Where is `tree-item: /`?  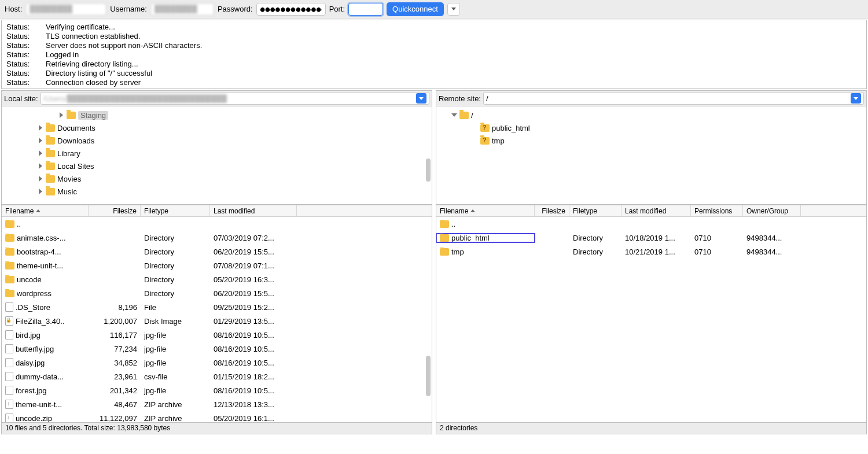 tree-item: / is located at coordinates (652, 115).